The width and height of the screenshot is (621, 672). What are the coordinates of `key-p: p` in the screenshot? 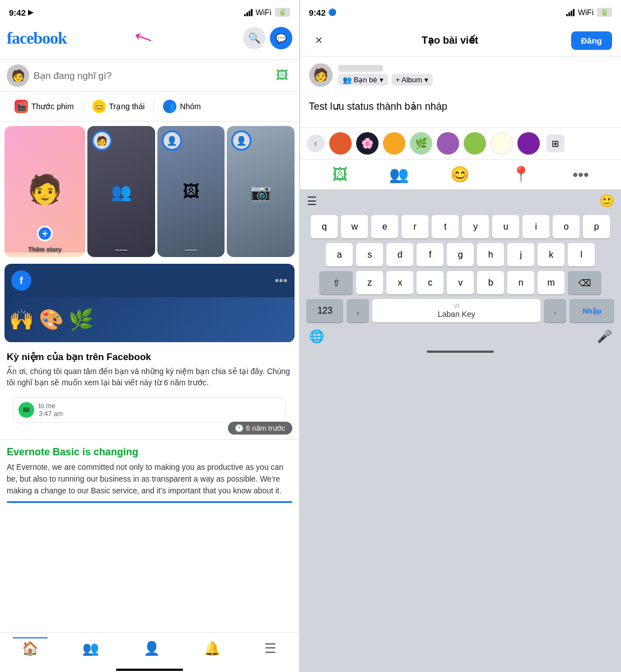 It's located at (596, 227).